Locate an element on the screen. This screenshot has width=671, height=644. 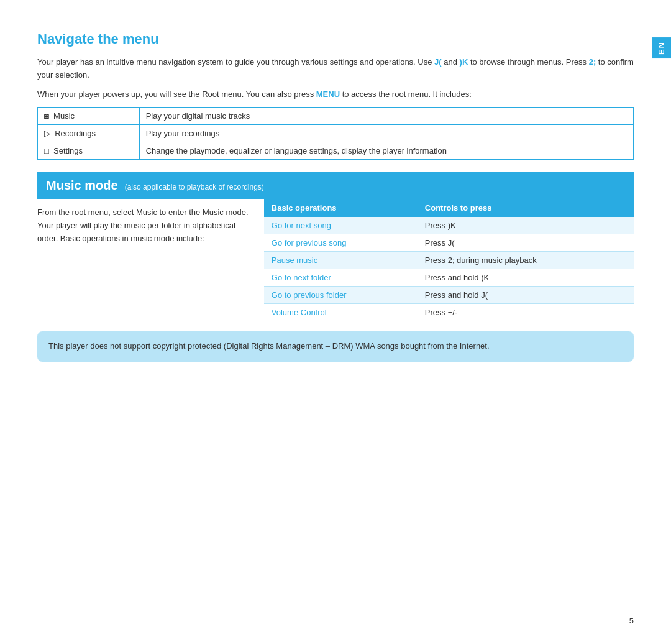
ops-operation: Go for next song is located at coordinates (340, 226).